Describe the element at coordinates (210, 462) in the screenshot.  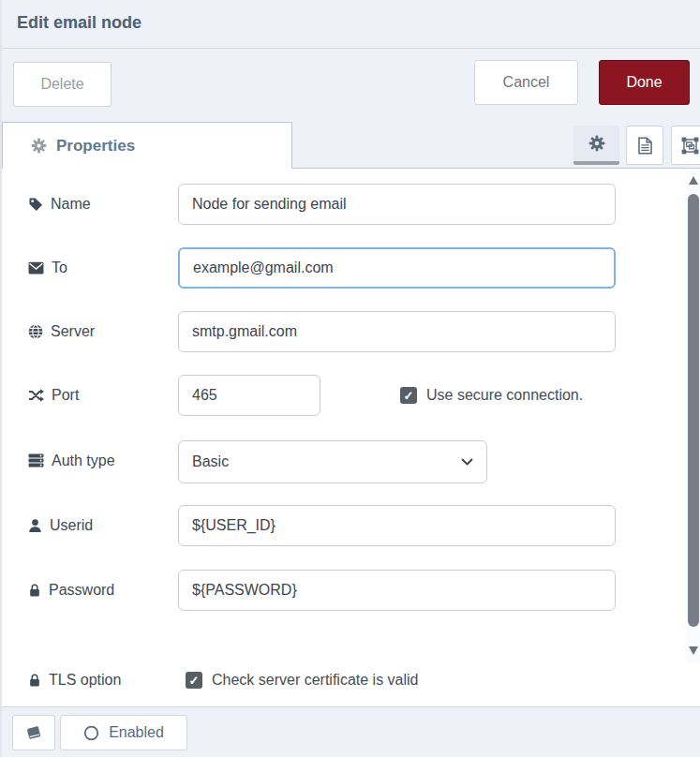
I see `auth-type-value: Basic` at that location.